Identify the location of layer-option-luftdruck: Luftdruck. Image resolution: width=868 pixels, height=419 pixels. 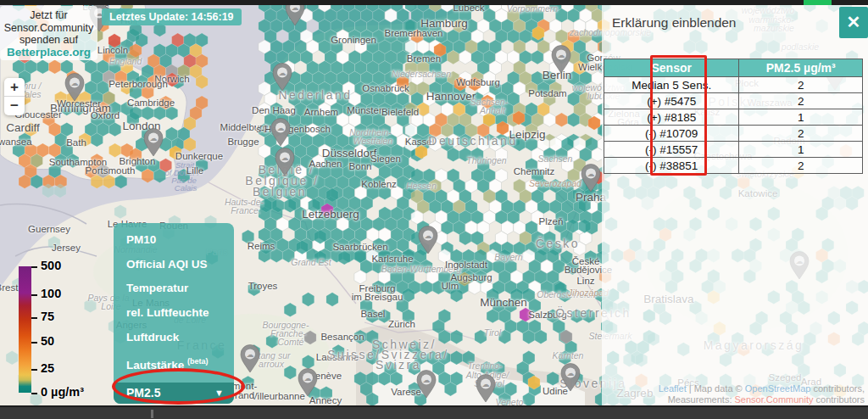
(174, 338).